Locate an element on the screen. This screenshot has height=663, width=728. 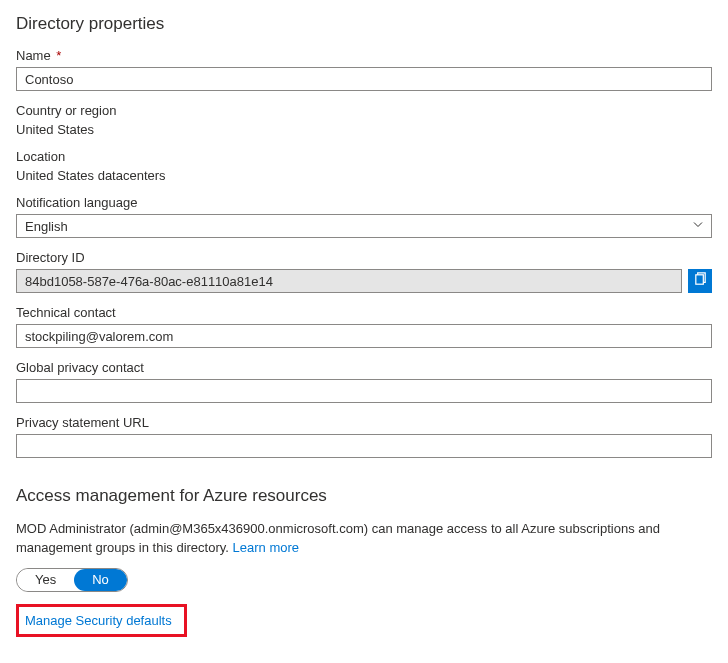
directory-id-label: Directory ID is located at coordinates (364, 258).